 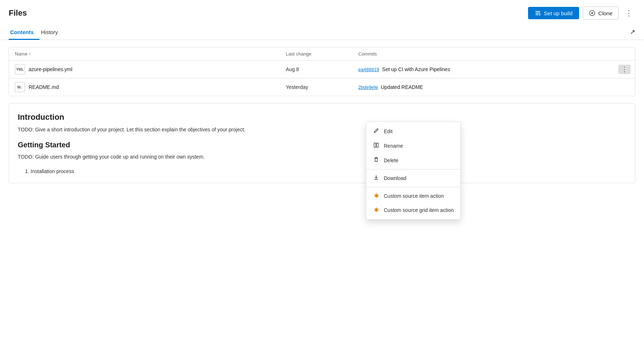 What do you see at coordinates (18, 13) in the screenshot?
I see `page-title: Files` at bounding box center [18, 13].